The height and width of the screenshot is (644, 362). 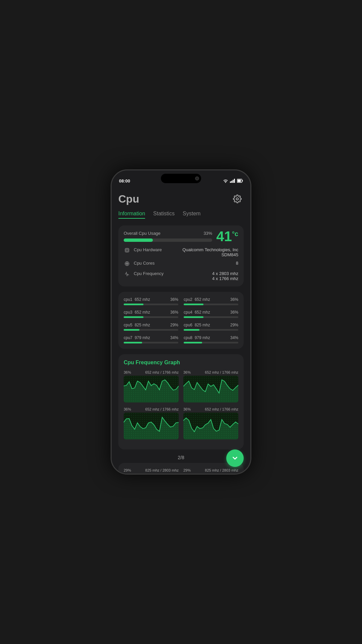 I want to click on hardware-value: Qualcomm Technologies, Inc SDM845, so click(x=204, y=252).